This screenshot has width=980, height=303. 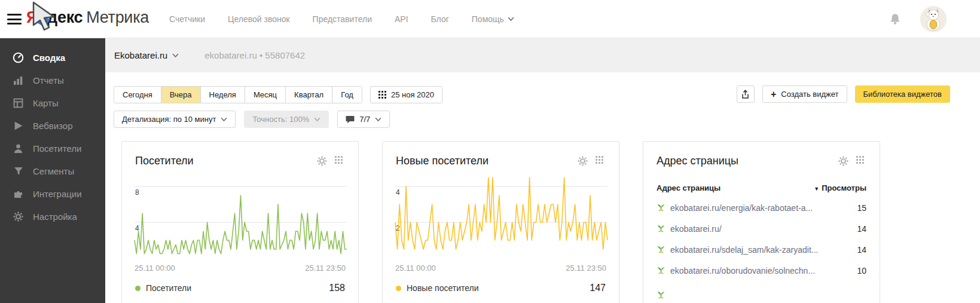 What do you see at coordinates (14, 19) in the screenshot?
I see `hamburger-menu-icon` at bounding box center [14, 19].